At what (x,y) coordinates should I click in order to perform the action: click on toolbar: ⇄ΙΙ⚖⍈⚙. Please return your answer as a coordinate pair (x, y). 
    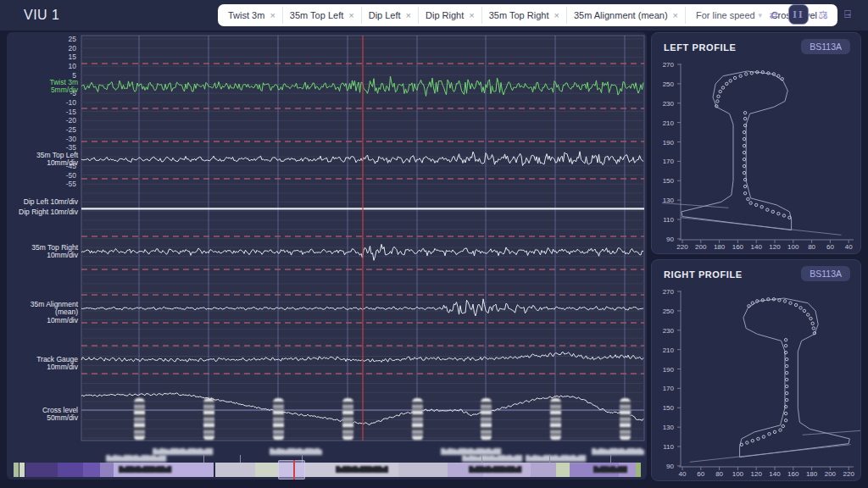
    Looking at the image, I should click on (815, 14).